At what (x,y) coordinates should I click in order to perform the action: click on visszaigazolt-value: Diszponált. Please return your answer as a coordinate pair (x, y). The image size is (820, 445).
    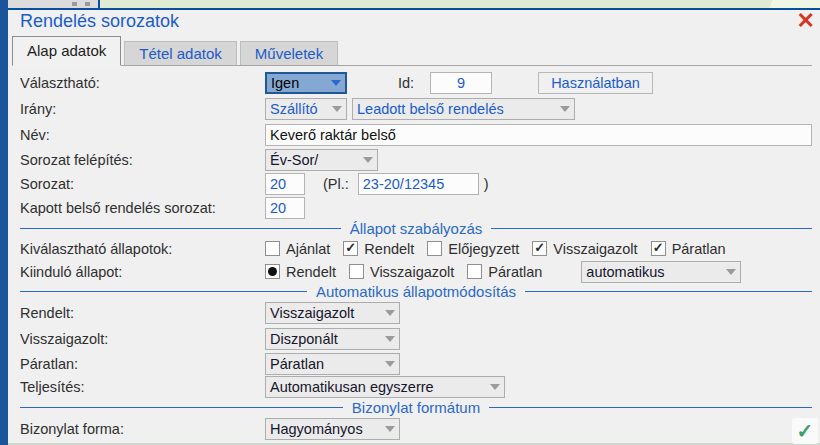
    Looking at the image, I should click on (304, 339).